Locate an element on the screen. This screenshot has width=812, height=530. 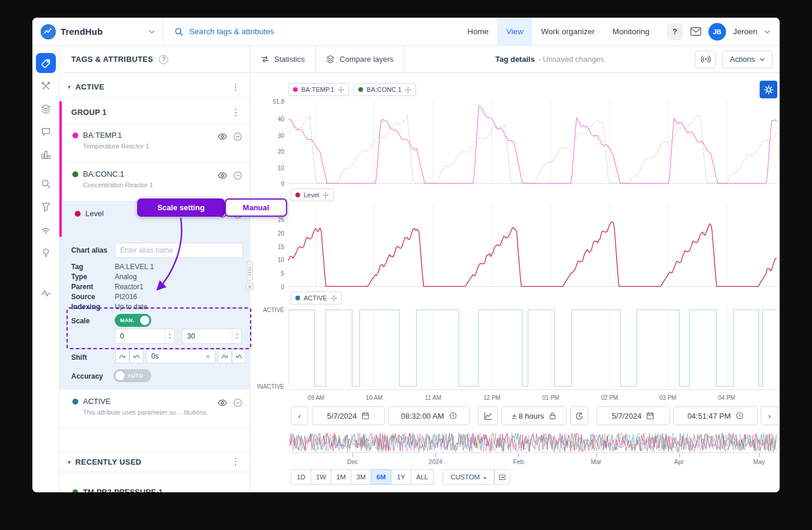
workspace-caret-icon is located at coordinates (152, 32).